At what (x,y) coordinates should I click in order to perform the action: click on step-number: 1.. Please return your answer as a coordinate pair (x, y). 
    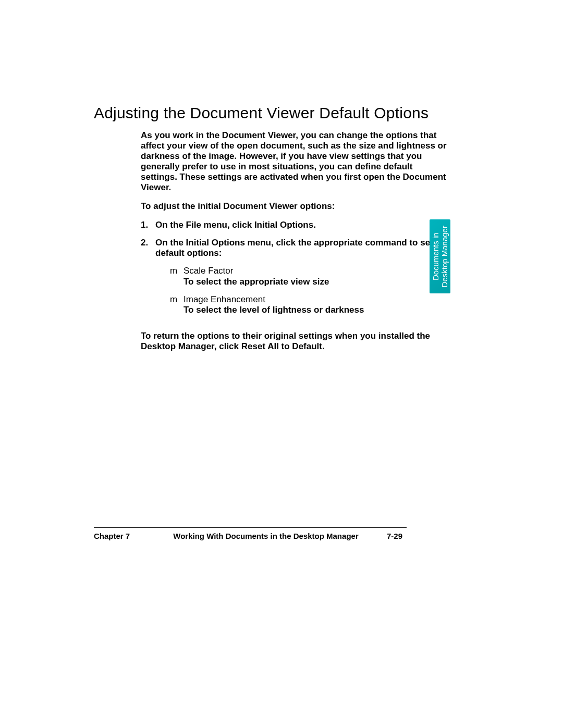
    Looking at the image, I should click on (148, 225).